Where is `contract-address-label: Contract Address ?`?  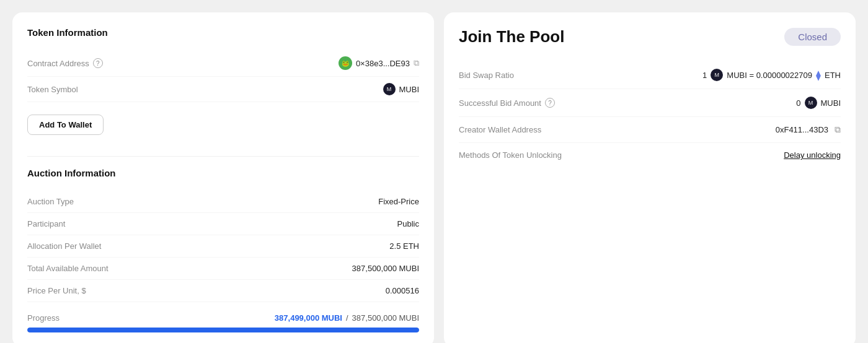 contract-address-label: Contract Address ? is located at coordinates (65, 63).